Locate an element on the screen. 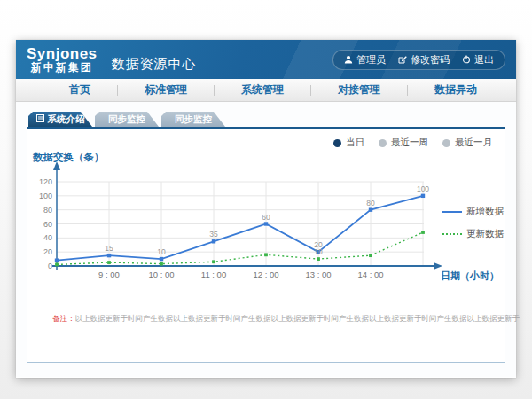  radio-label: 最近一月 is located at coordinates (473, 143).